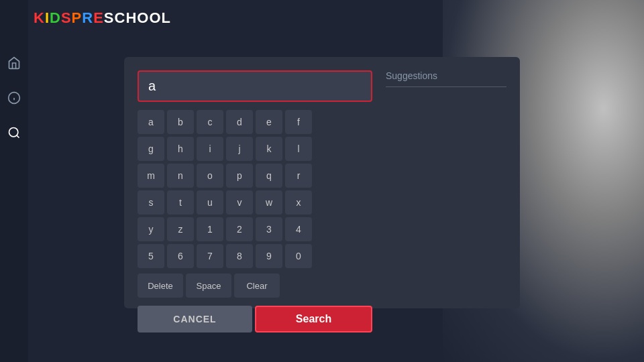 This screenshot has height=362, width=644. I want to click on logo-d: D, so click(55, 18).